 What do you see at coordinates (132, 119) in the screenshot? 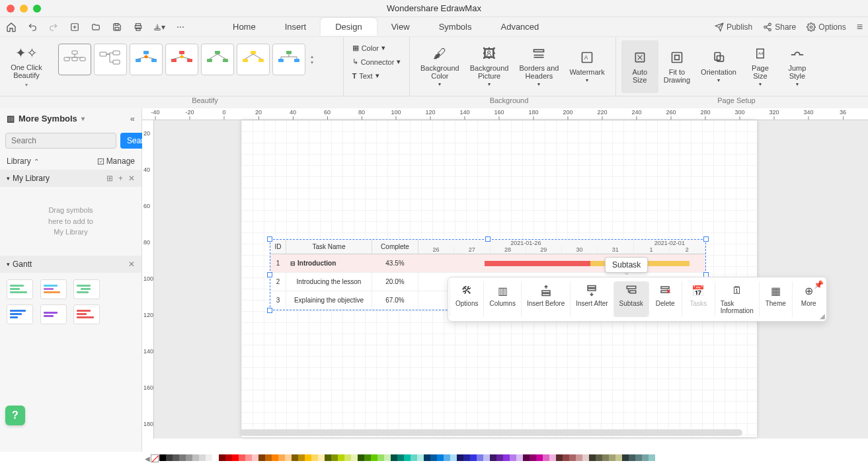
I see `collapse-icon: «` at bounding box center [132, 119].